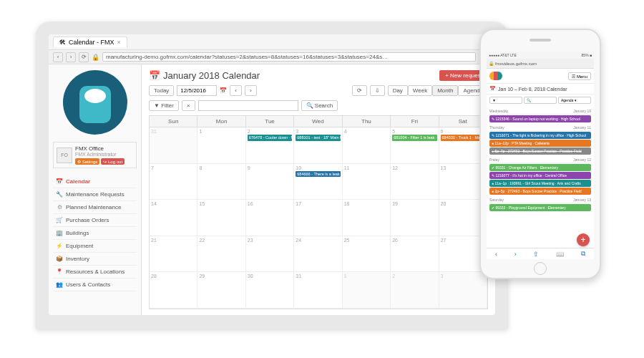 This screenshot has width=644, height=358. I want to click on sidebar-item-equipment: ⚡Equipment, so click(94, 246).